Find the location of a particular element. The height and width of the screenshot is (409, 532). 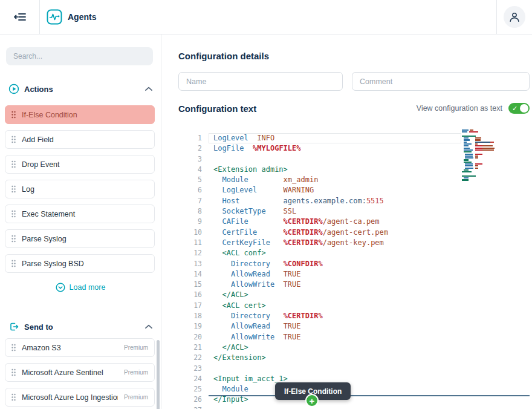

top-header: Agents is located at coordinates (266, 17).